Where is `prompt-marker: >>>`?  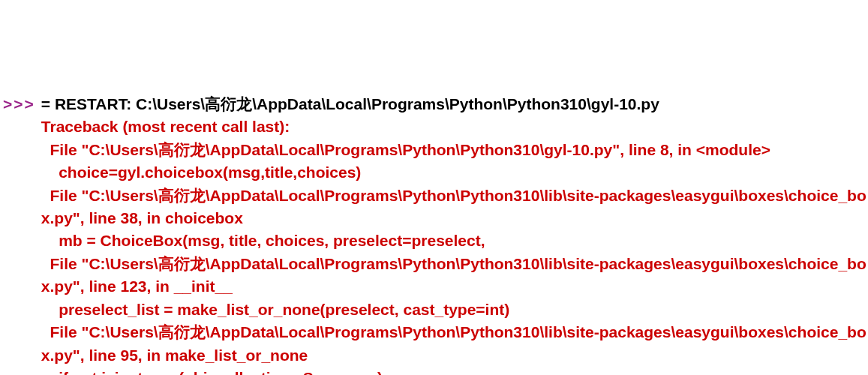
prompt-marker: >>> is located at coordinates (23, 104).